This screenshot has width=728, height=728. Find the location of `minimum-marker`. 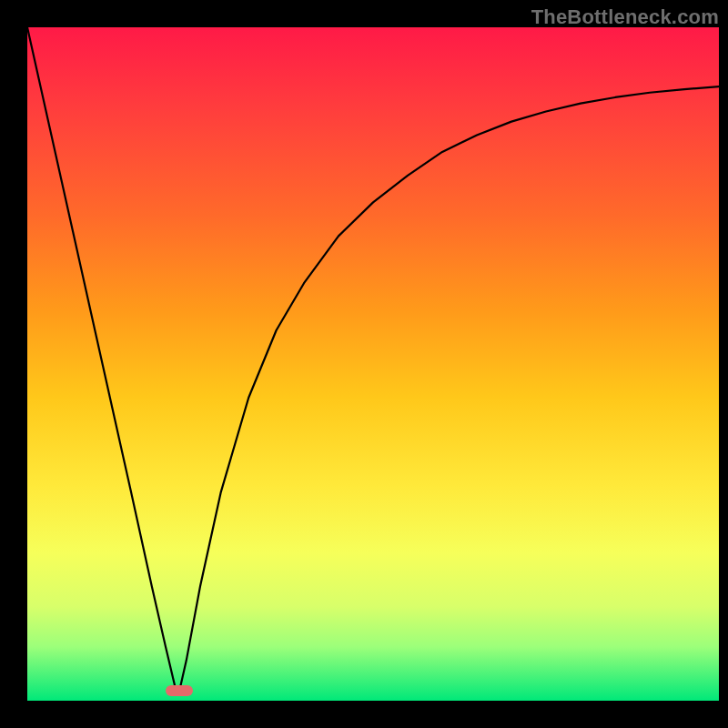

minimum-marker is located at coordinates (179, 691).